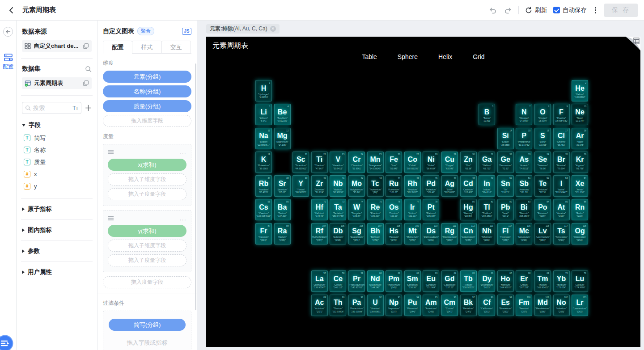  What do you see at coordinates (338, 210) in the screenshot?
I see `element-tile-Ta: 73Ta"Tantalum""180.94788"` at bounding box center [338, 210].